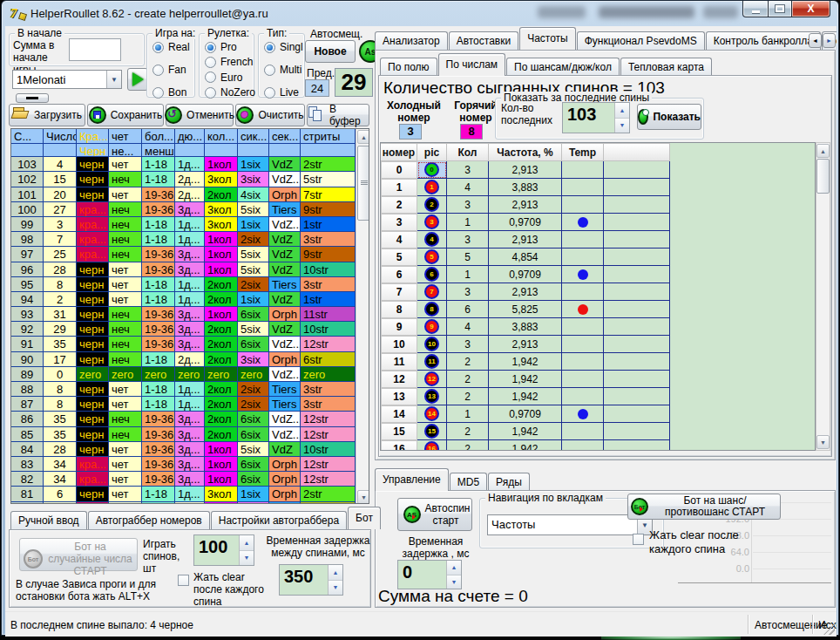 The height and width of the screenshot is (640, 840). Describe the element at coordinates (598, 170) in the screenshot. I see `freq-row: 0032,913` at that location.